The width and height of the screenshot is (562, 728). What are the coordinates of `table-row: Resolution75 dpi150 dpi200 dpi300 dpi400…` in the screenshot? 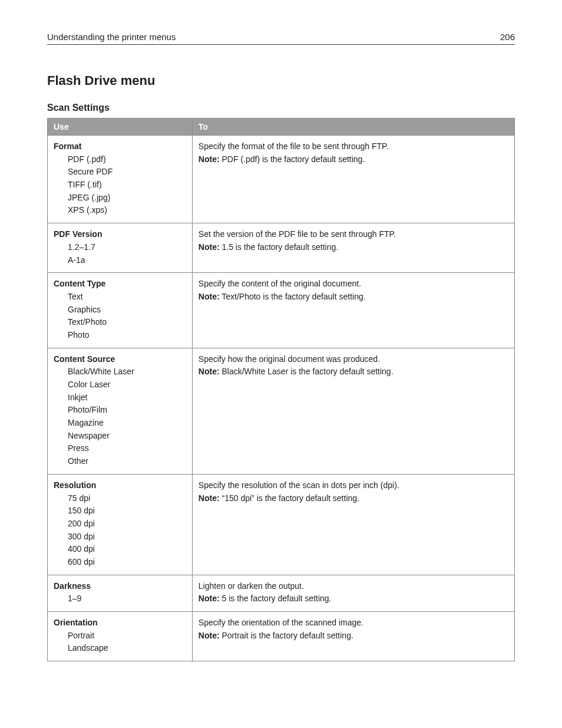 It's located at (282, 525).